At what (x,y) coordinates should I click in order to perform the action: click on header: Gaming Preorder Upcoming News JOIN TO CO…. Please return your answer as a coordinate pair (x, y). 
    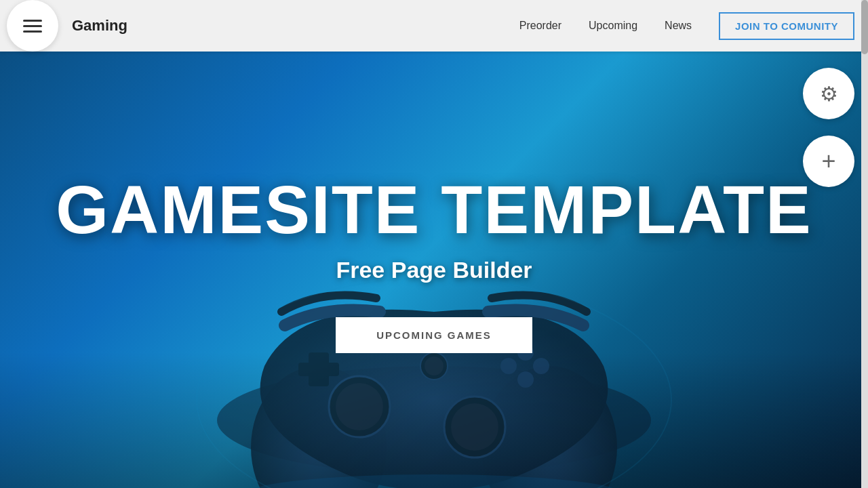
    Looking at the image, I should click on (434, 26).